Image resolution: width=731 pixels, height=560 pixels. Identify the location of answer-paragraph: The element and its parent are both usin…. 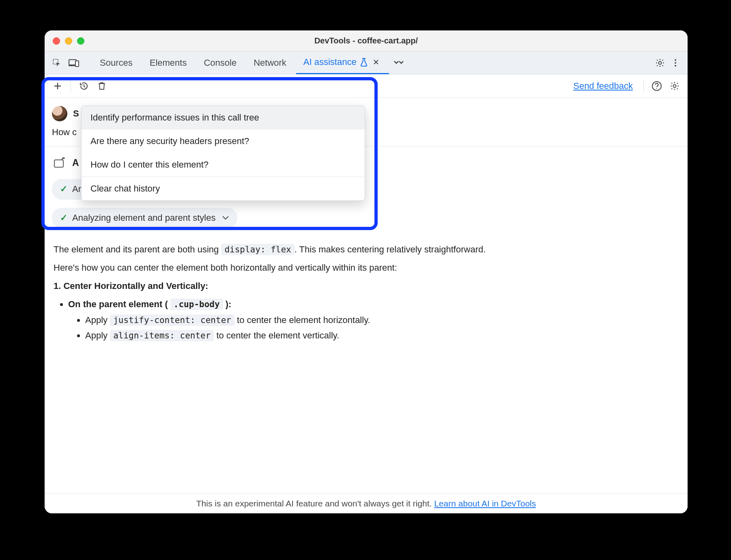
(366, 250).